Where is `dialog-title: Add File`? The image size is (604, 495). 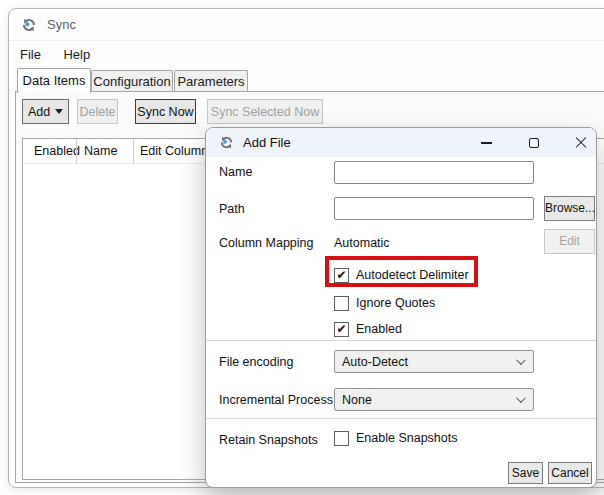
dialog-title: Add File is located at coordinates (267, 142).